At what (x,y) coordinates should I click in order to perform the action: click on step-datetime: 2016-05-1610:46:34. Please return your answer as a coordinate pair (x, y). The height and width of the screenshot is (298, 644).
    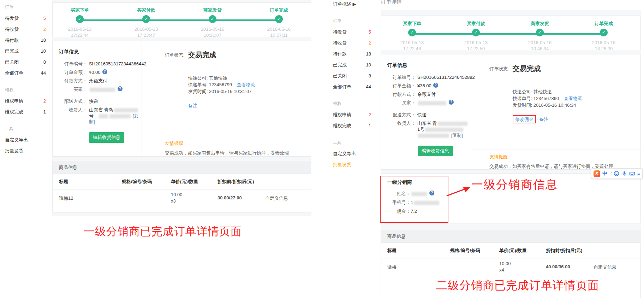
    Looking at the image, I should click on (540, 46).